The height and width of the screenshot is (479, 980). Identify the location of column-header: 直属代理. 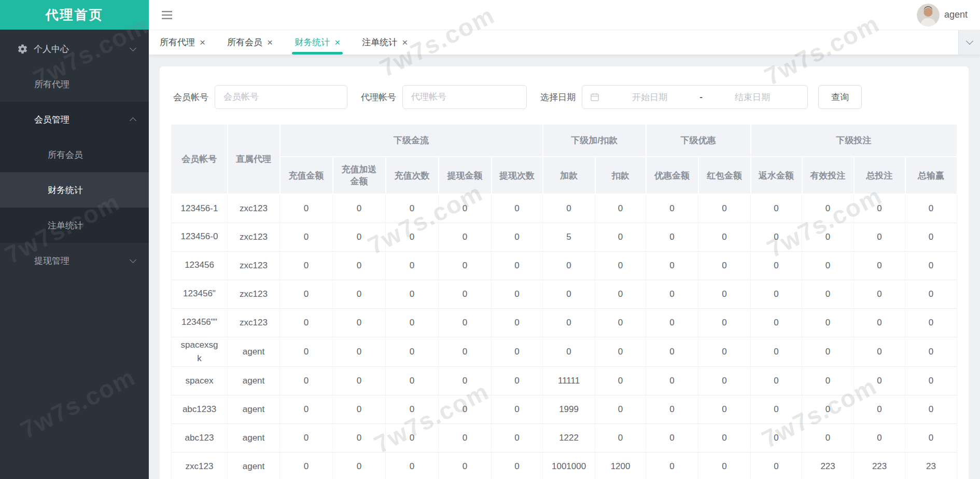
(254, 159).